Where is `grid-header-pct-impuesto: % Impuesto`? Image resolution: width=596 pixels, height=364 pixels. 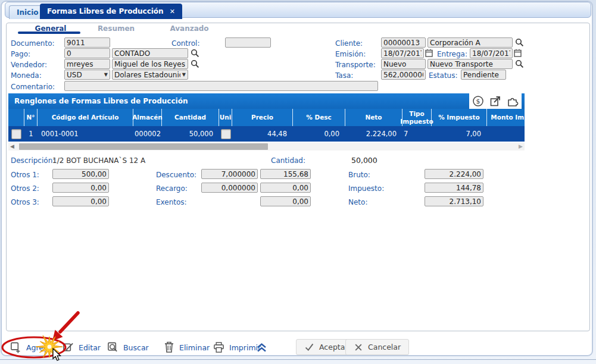 grid-header-pct-impuesto: % Impuesto is located at coordinates (460, 118).